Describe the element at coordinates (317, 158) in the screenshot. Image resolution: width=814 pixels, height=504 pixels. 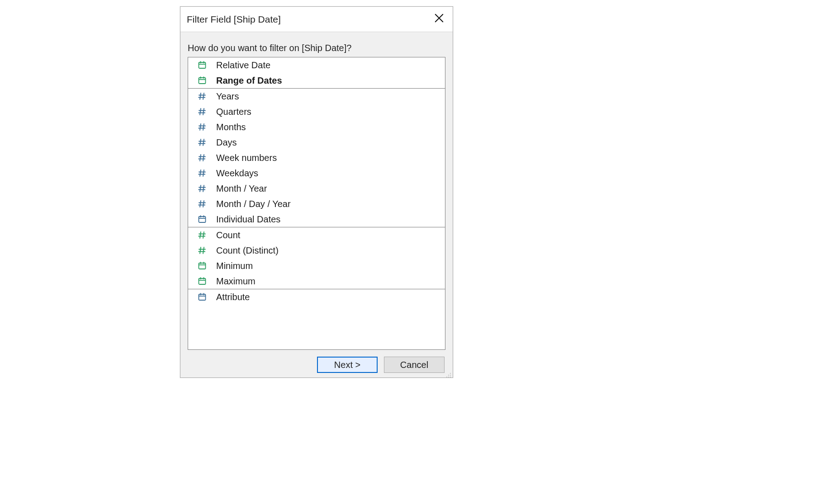
I see `option-week-numbers: Week numbers` at that location.